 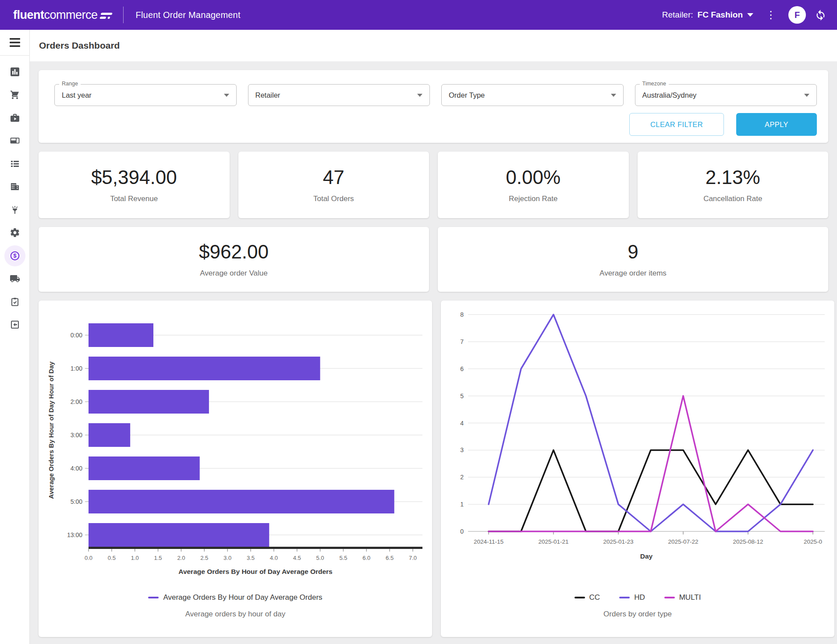 What do you see at coordinates (15, 164) in the screenshot?
I see `sidebar-item-list` at bounding box center [15, 164].